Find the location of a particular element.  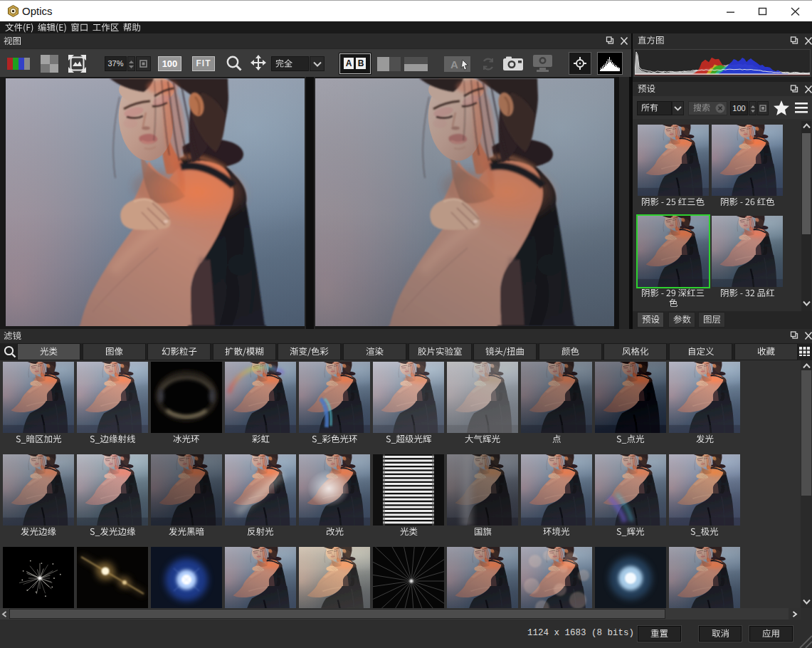

svg-text: A is located at coordinates (454, 64).